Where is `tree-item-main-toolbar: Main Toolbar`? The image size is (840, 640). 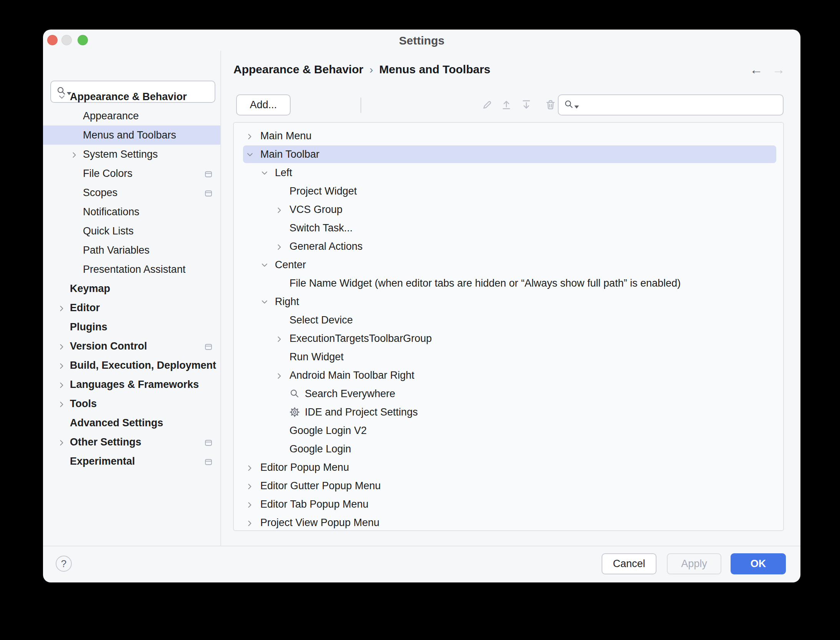
tree-item-main-toolbar: Main Toolbar is located at coordinates (508, 154).